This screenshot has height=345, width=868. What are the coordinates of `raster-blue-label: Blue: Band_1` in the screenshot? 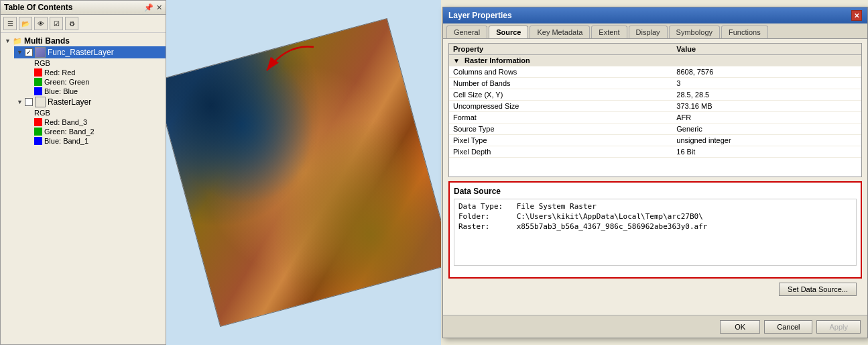 It's located at (66, 141).